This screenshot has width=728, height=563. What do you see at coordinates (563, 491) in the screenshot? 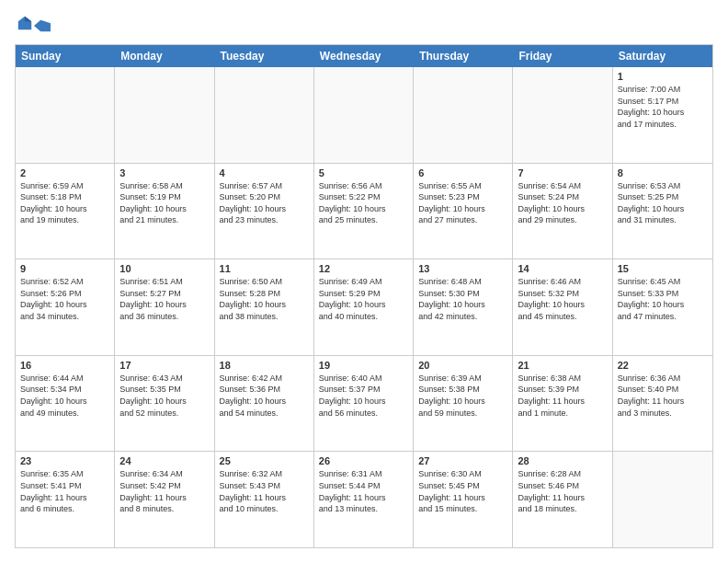
I see `day-info: Sunrise: 6:28 AM Sunset: 5:46 PM Dayligh…` at bounding box center [563, 491].